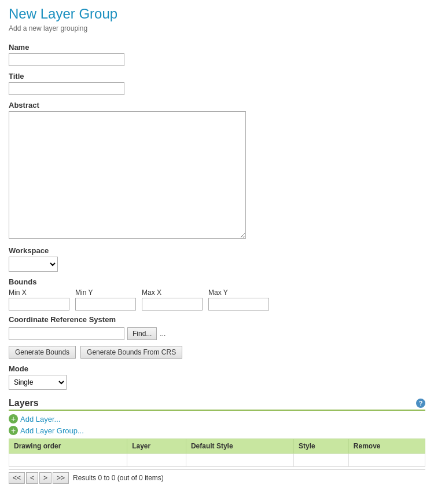  What do you see at coordinates (217, 282) in the screenshot?
I see `bounds-label: Bounds` at bounding box center [217, 282].